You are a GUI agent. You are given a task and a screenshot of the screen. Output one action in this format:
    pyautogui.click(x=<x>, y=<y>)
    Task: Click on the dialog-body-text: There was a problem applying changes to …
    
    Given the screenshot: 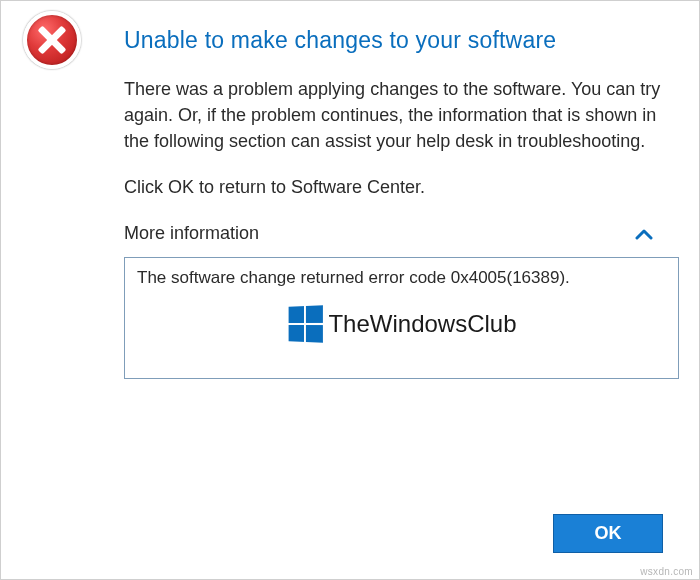 What is the action you would take?
    pyautogui.click(x=392, y=115)
    